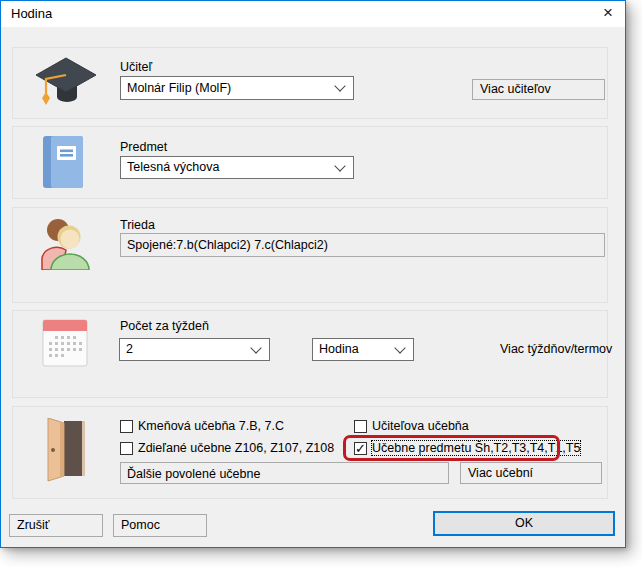 The image size is (642, 567). I want to click on section-subject: Predmet Telesná výchova, so click(310, 162).